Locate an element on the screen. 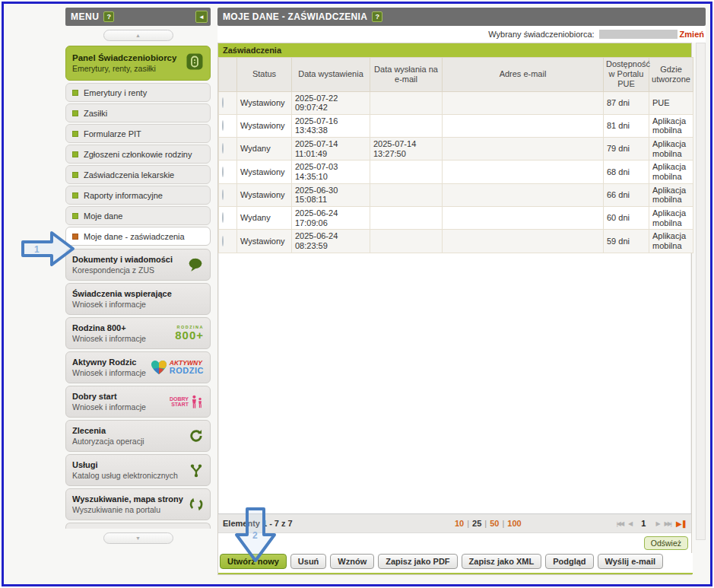 This screenshot has width=714, height=588. sidebar-item: Zaświadczenia lekarskie is located at coordinates (138, 175).